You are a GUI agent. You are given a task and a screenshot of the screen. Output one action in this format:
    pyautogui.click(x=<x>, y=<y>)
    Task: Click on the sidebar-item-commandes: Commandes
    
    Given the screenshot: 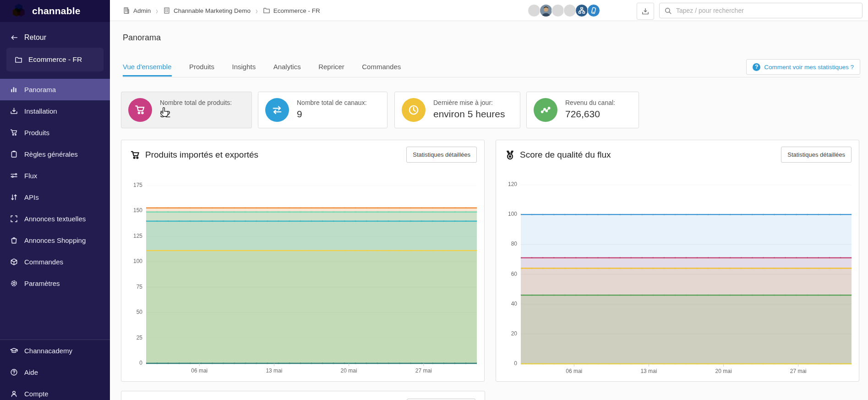 What is the action you would take?
    pyautogui.click(x=55, y=262)
    